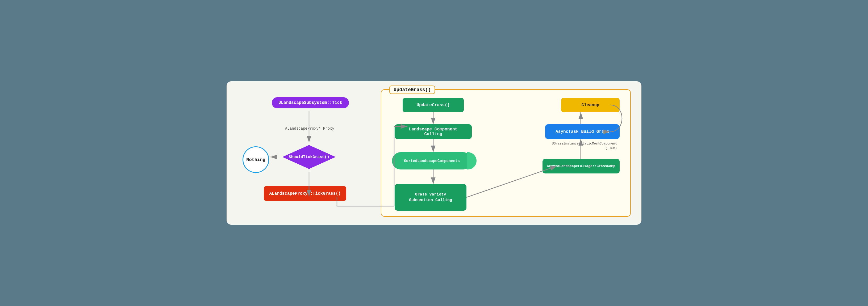  What do you see at coordinates (431, 197) in the screenshot?
I see `grass-variety-label: Grass Variety Subsection Culling` at bounding box center [431, 197].